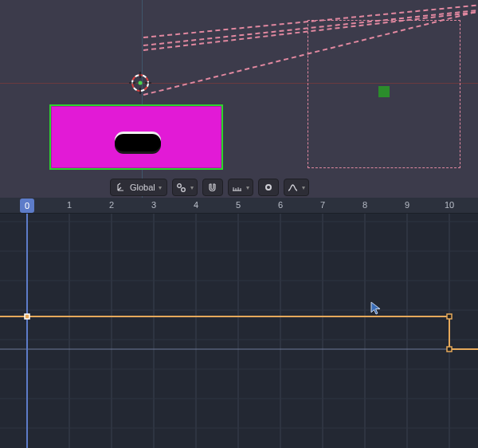 This screenshot has height=448, width=478. What do you see at coordinates (293, 187) in the screenshot?
I see `smooth-curve-icon` at bounding box center [293, 187].